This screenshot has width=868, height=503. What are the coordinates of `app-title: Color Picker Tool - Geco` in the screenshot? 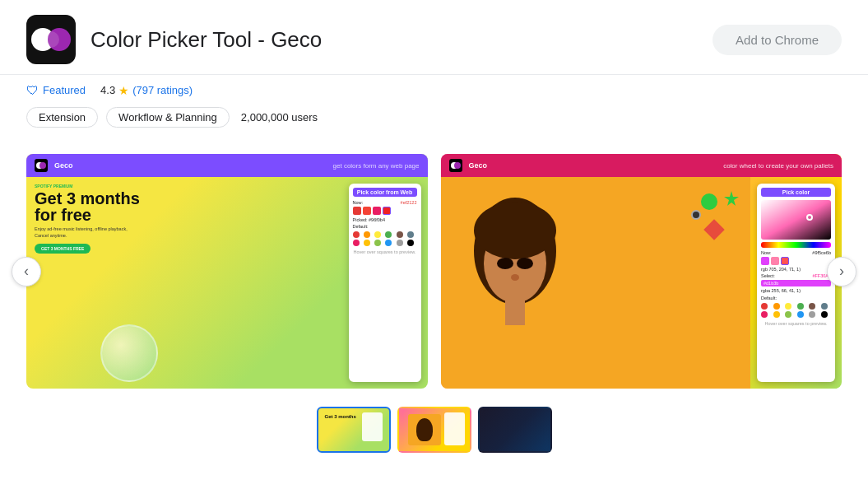 It's located at (402, 40).